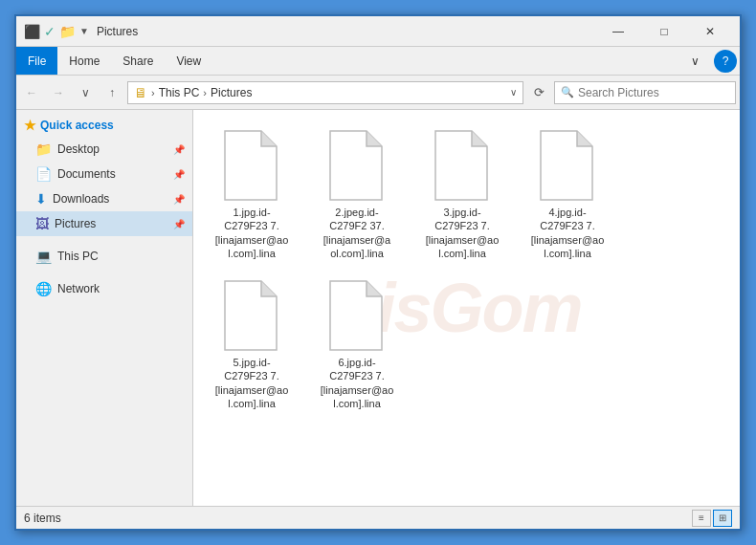  What do you see at coordinates (31, 125) in the screenshot?
I see `star-icon: ★` at bounding box center [31, 125].